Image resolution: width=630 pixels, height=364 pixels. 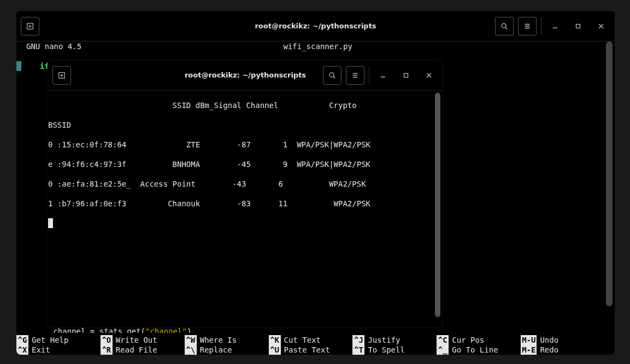 I want to click on shortcut-key: ^_, so click(x=443, y=350).